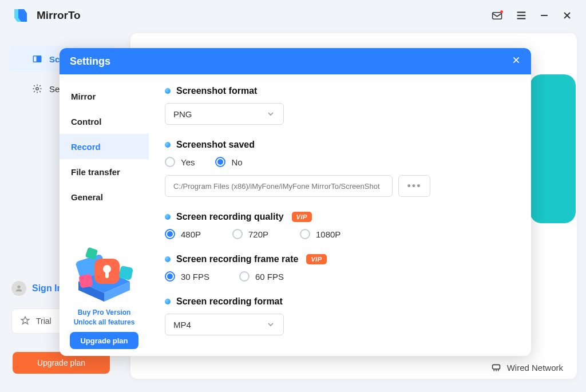 The width and height of the screenshot is (586, 392). I want to click on setting-recording-format: Screen recording format MP4, so click(338, 316).